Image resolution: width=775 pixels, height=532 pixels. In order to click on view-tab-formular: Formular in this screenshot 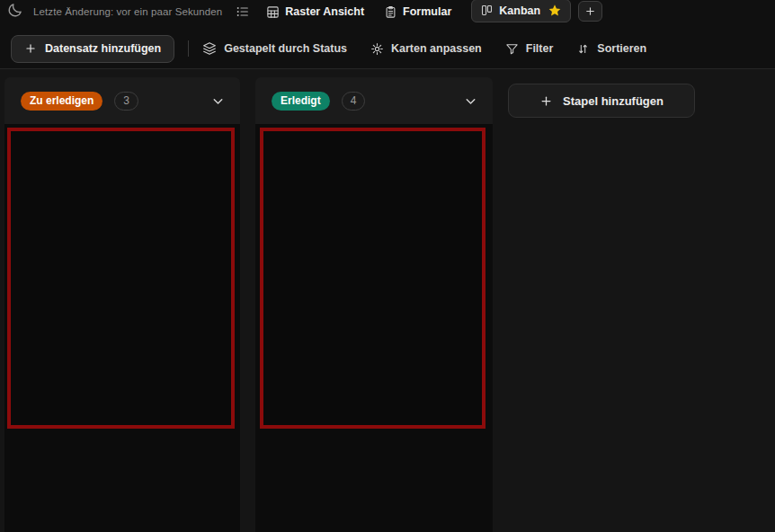, I will do `click(417, 13)`.